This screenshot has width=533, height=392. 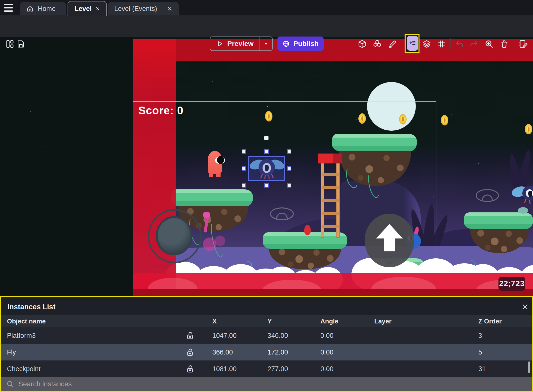 I want to click on arrow-up-icon, so click(x=389, y=231).